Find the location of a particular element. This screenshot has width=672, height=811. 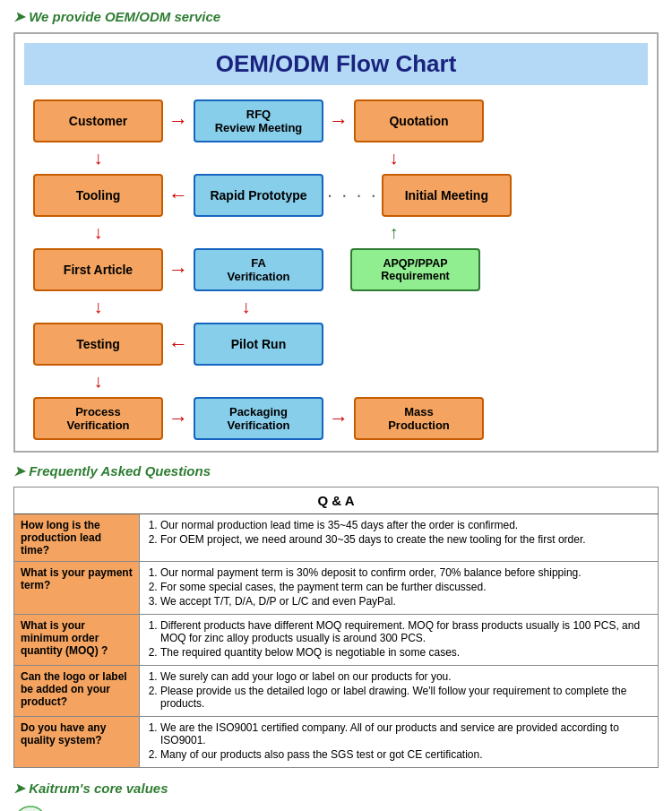

vert-arrow-apqp: ↑ is located at coordinates (394, 233).